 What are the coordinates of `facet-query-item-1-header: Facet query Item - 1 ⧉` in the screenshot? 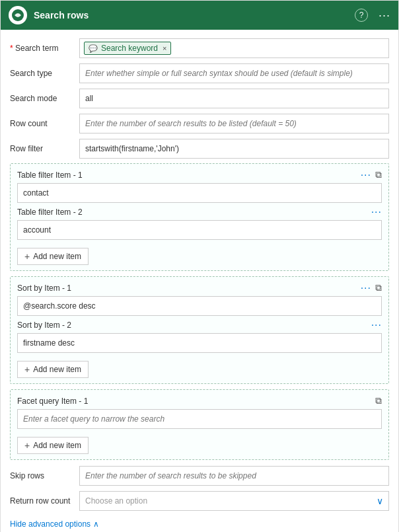 It's located at (200, 400).